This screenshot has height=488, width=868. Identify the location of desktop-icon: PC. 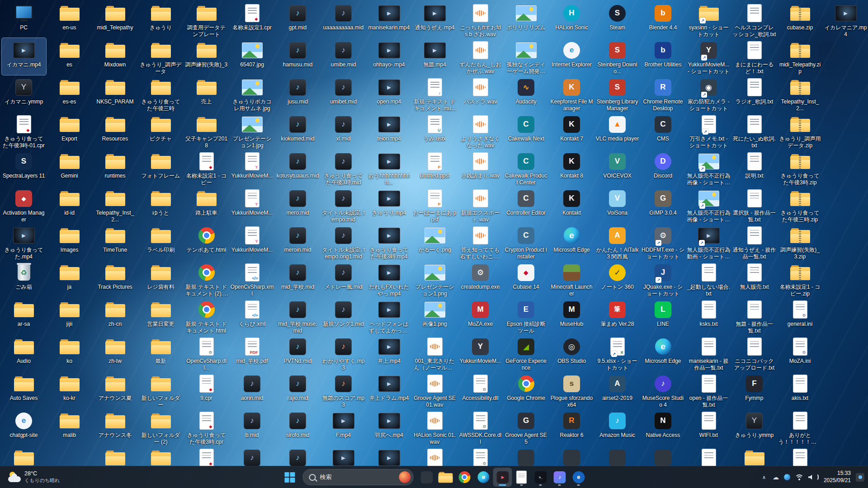
(24, 19).